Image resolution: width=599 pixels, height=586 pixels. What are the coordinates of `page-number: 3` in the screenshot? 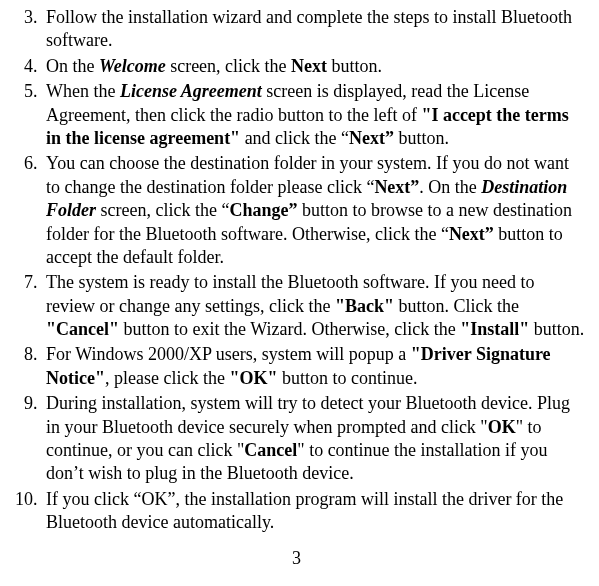 It's located at (296, 558).